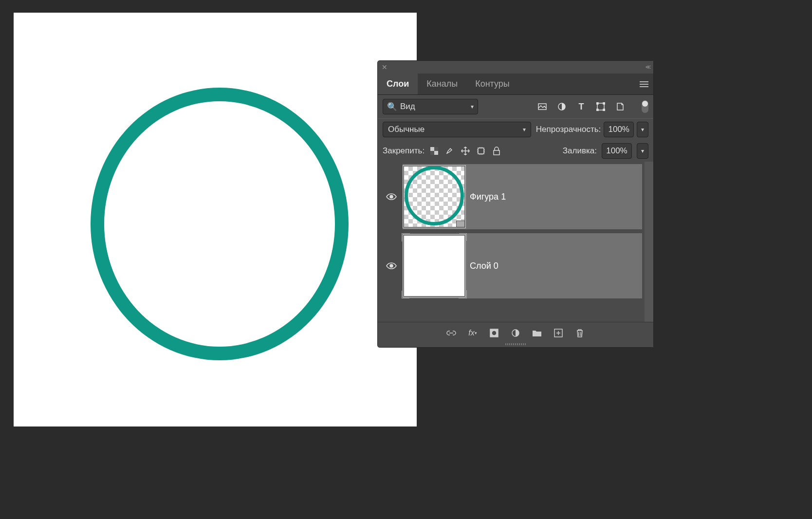  What do you see at coordinates (434, 151) in the screenshot?
I see `lock-transparency-icon` at bounding box center [434, 151].